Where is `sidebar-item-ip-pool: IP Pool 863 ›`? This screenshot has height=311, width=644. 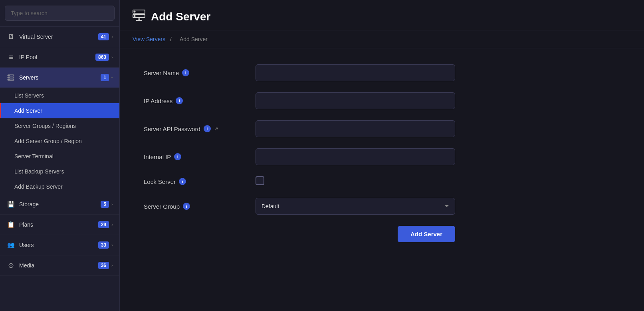 sidebar-item-ip-pool: IP Pool 863 › is located at coordinates (60, 58).